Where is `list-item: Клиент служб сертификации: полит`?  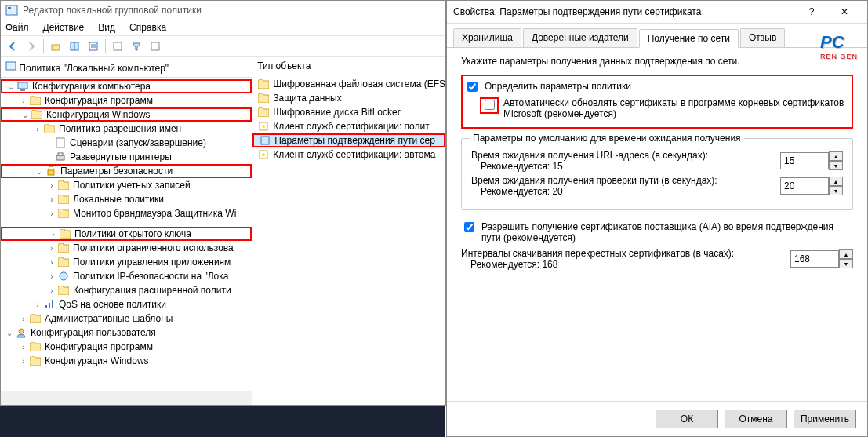
list-item: Клиент служб сертификации: полит is located at coordinates (349, 126).